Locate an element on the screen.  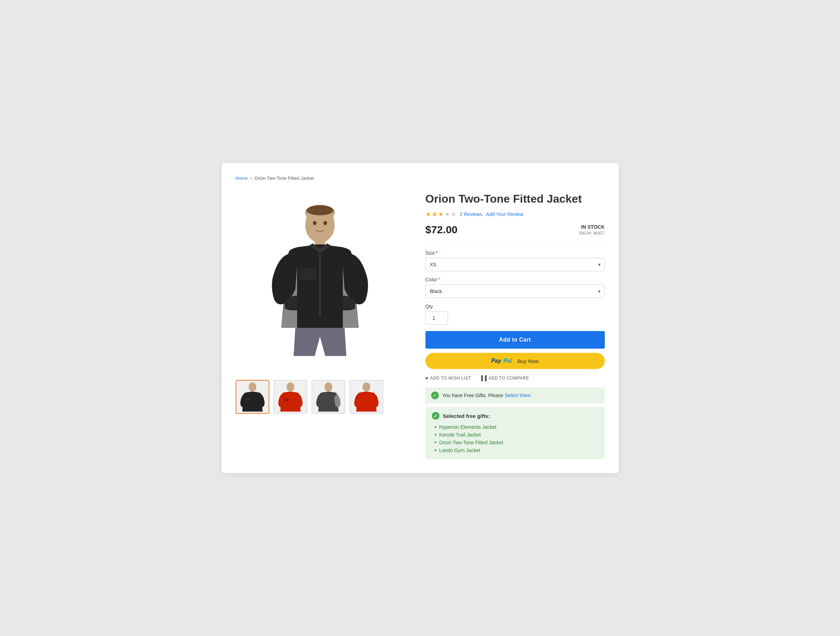
gift-item-3: Orion Two-Tone Fitted Jacket is located at coordinates (516, 443).